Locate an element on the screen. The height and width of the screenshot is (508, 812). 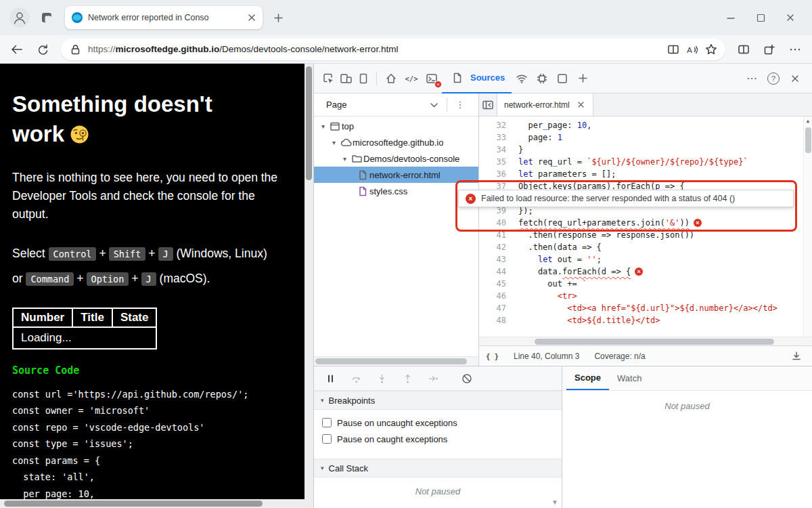
collections-icon is located at coordinates (769, 49).